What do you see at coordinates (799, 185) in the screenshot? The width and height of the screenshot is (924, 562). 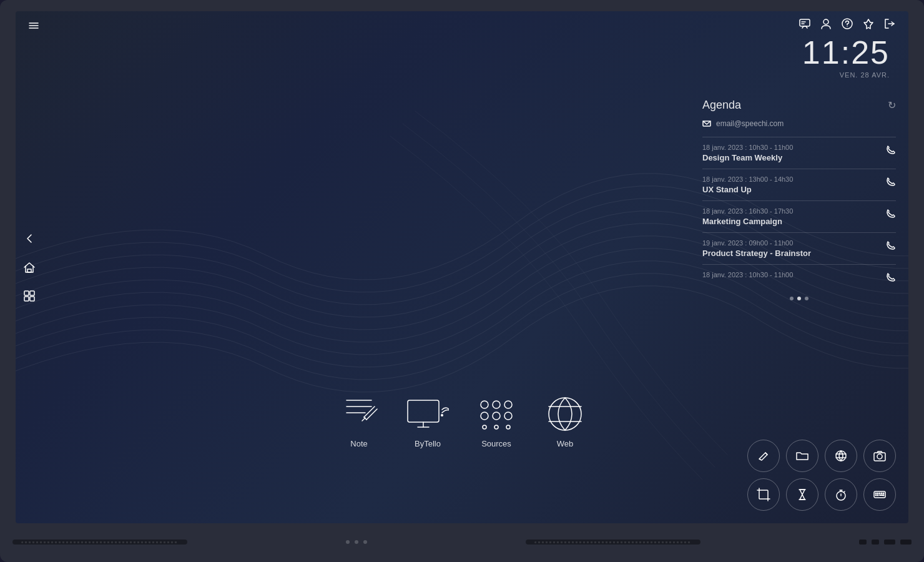 I see `agenda-item-1: 18 janv. 2023 : 13h00 - 14h30 UX Stand U…` at bounding box center [799, 185].